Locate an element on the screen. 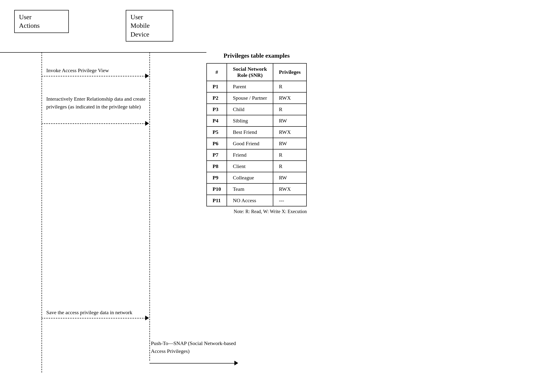 This screenshot has width=548, height=392. cell-id: P2 is located at coordinates (217, 98).